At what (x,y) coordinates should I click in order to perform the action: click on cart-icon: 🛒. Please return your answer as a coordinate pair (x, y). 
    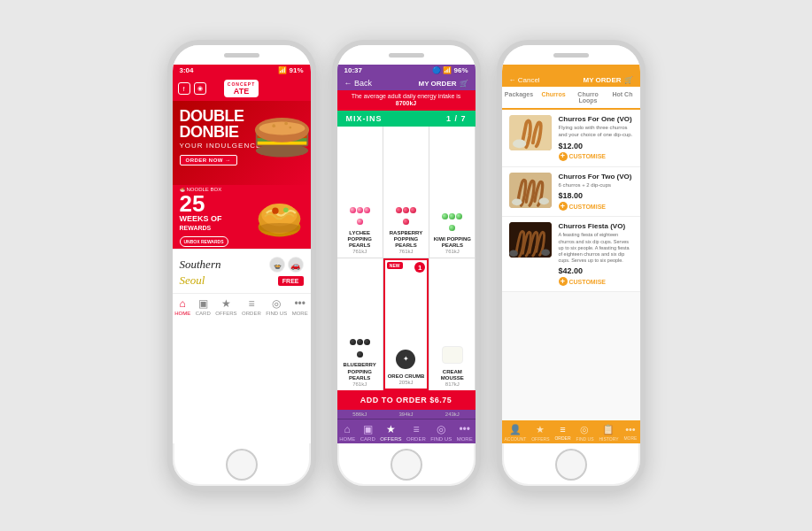
    Looking at the image, I should click on (464, 83).